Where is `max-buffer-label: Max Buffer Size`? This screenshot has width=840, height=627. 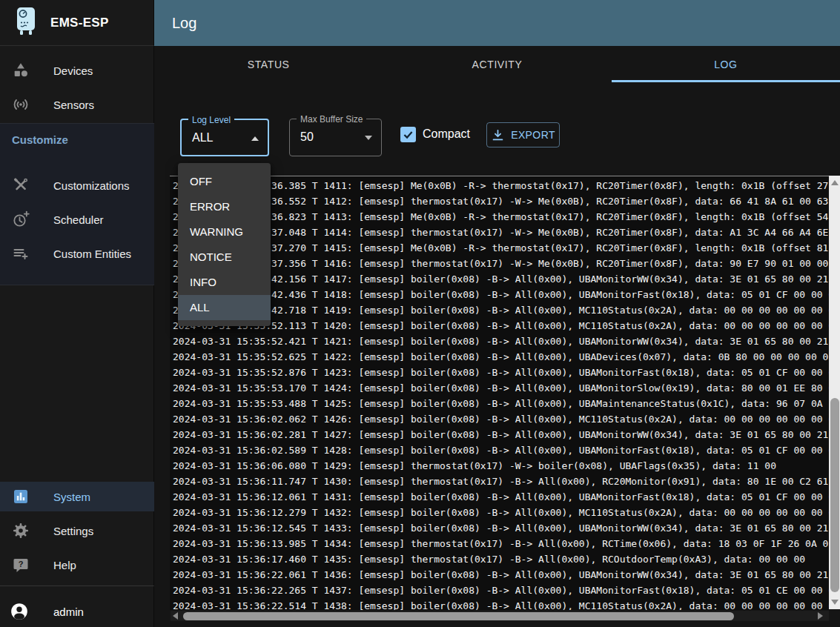 max-buffer-label: Max Buffer Size is located at coordinates (331, 119).